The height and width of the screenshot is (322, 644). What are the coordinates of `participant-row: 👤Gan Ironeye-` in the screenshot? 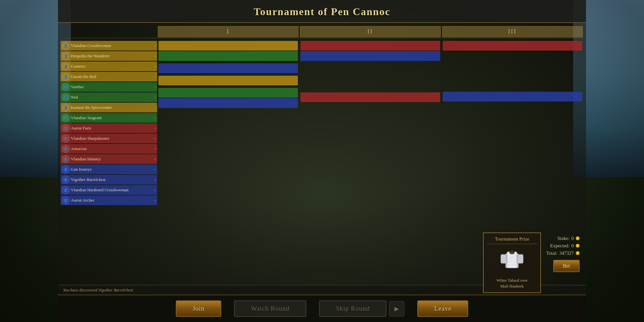 It's located at (109, 169).